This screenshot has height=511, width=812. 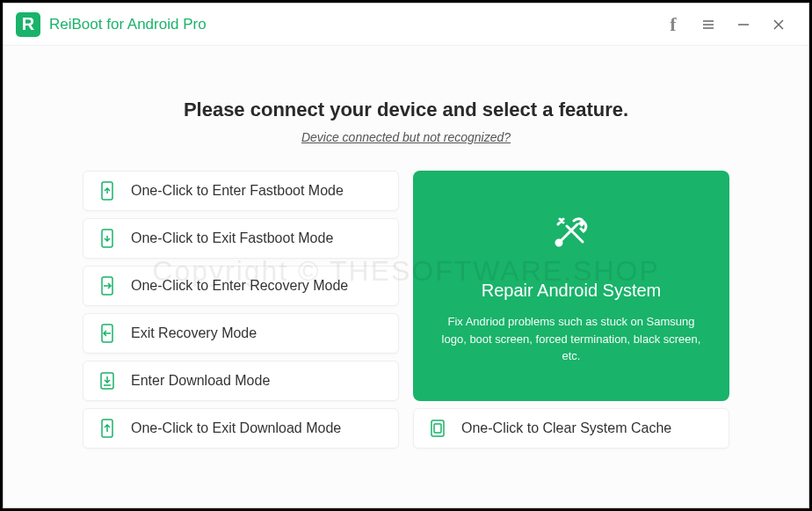 What do you see at coordinates (566, 428) in the screenshot?
I see `option-label: One-Click to Clear System Cache` at bounding box center [566, 428].